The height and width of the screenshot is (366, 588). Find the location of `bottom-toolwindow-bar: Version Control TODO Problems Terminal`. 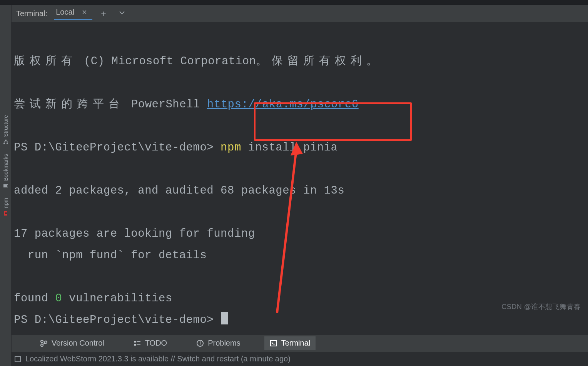

bottom-toolwindow-bar: Version Control TODO Problems Terminal is located at coordinates (300, 343).